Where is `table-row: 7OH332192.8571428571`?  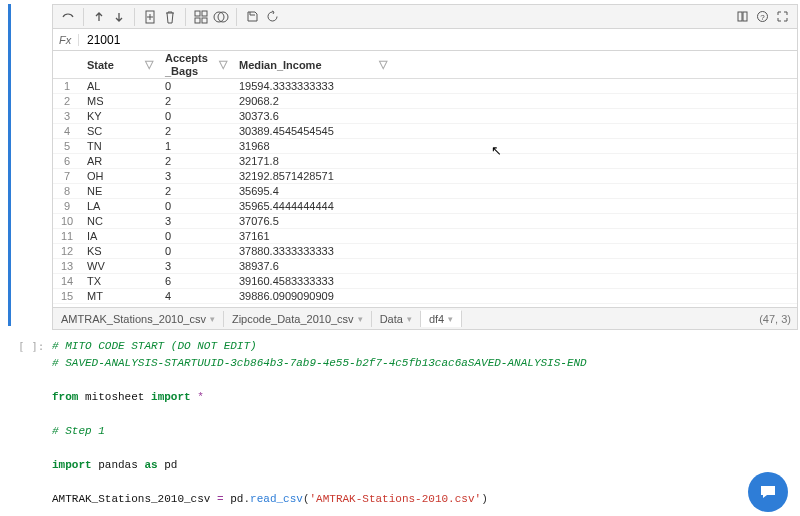
table-row: 7OH332192.8571428571 is located at coordinates (425, 176).